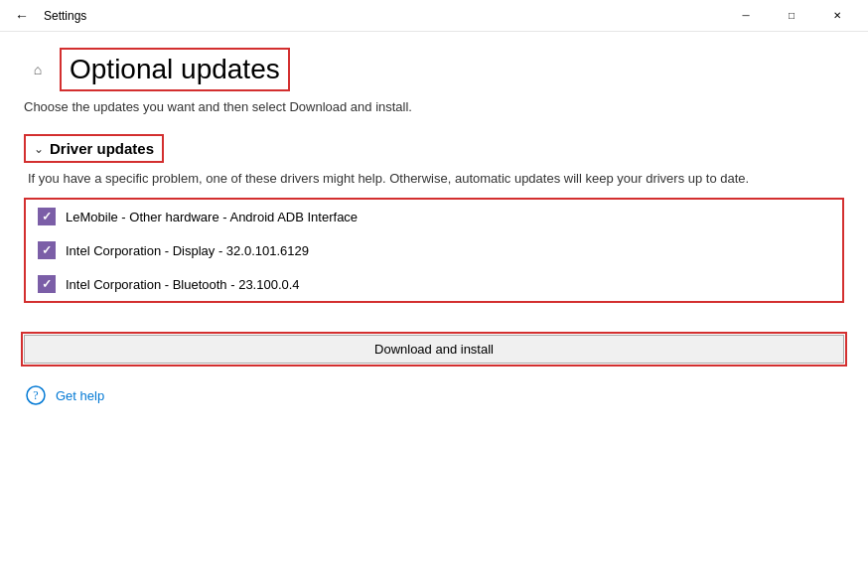  What do you see at coordinates (837, 16) in the screenshot?
I see `close-button: ✕` at bounding box center [837, 16].